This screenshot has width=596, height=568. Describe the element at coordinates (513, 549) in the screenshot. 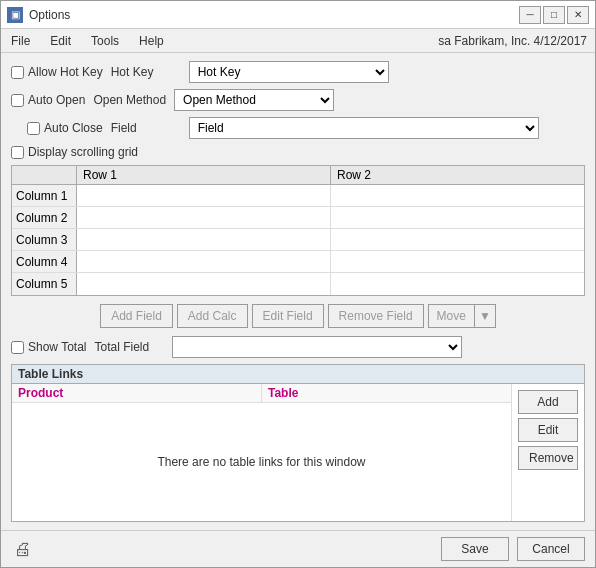

I see `bottom-buttons: Save Cancel` at that location.